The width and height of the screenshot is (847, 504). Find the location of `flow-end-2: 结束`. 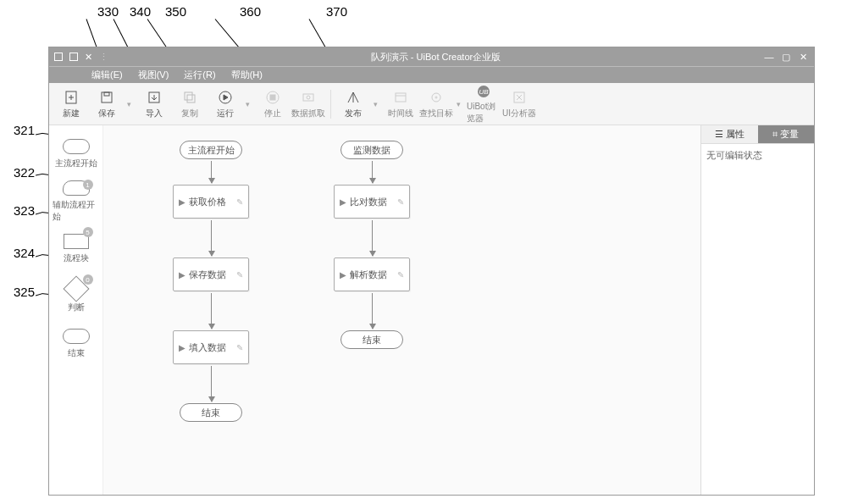

flow-end-2: 结束 is located at coordinates (372, 340).